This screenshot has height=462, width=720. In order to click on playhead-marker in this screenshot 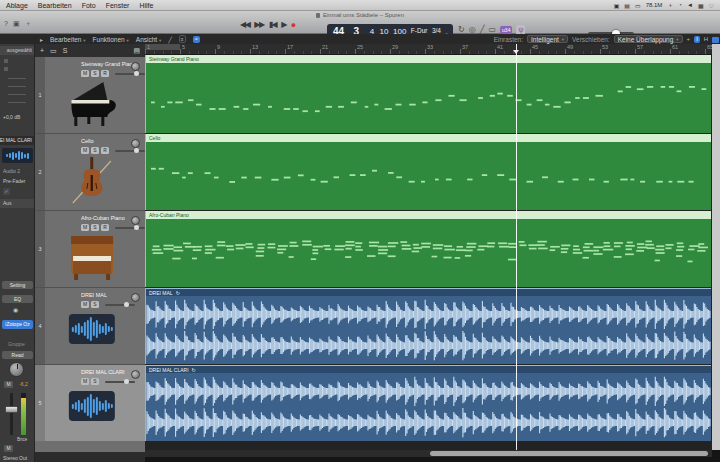, I will do `click(516, 54)`.